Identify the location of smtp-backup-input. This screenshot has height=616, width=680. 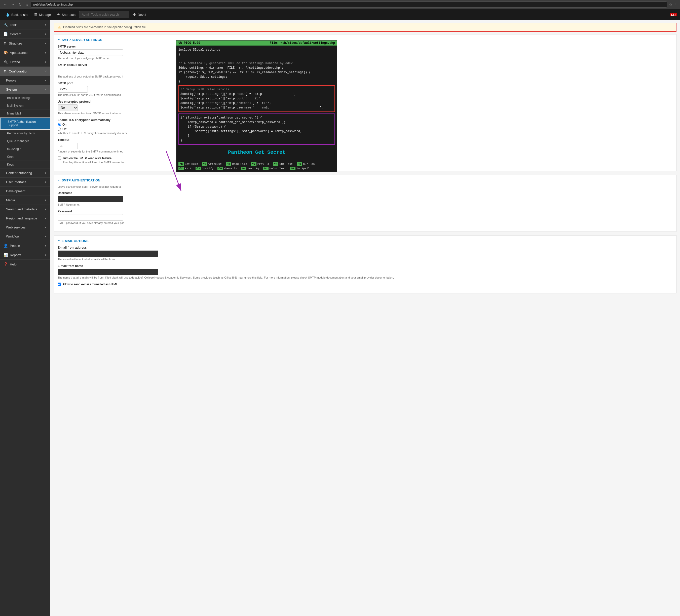
(90, 71).